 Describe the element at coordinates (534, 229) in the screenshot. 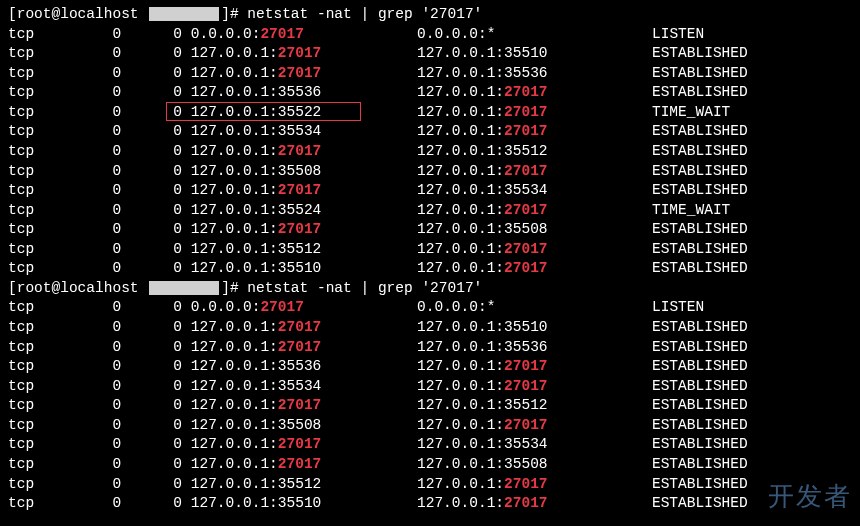

I see `col-foreign-address: 127.0.0.1:35508` at that location.